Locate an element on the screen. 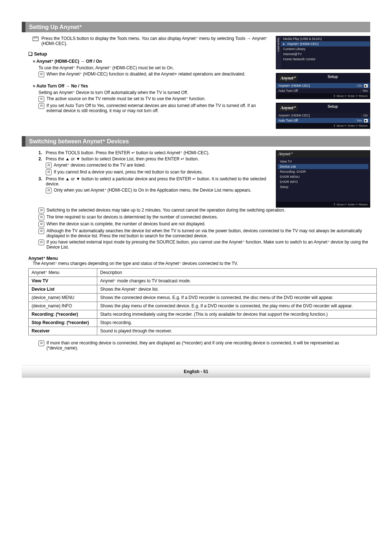 The image size is (392, 540). list-item: DVDR MENU is located at coordinates (323, 177).